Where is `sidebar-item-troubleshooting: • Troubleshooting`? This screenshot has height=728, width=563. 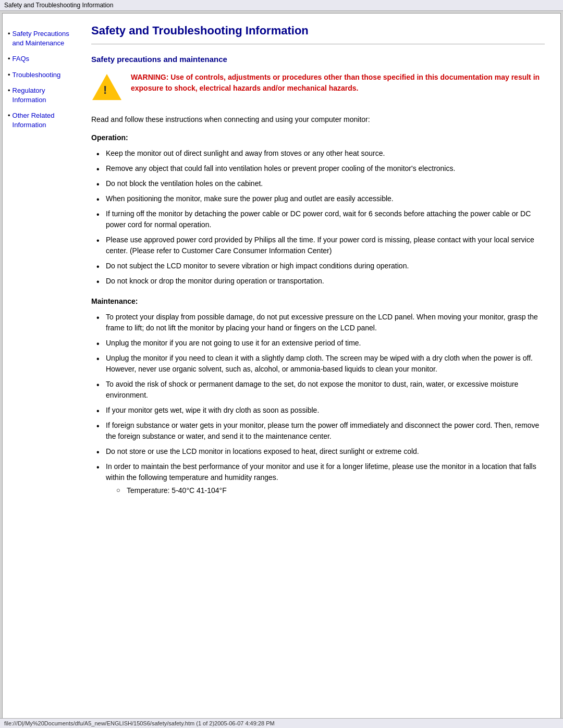 sidebar-item-troubleshooting: • Troubleshooting is located at coordinates (44, 76).